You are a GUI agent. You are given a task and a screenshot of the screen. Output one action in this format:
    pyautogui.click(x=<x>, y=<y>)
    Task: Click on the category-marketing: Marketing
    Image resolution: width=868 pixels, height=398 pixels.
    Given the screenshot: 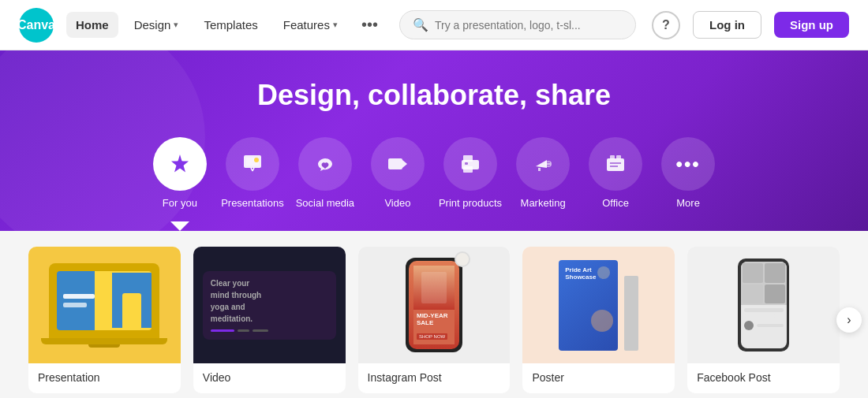 What is the action you would take?
    pyautogui.click(x=543, y=184)
    